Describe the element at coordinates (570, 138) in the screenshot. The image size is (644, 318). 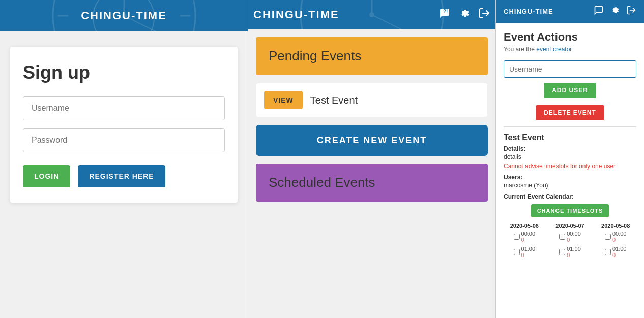
I see `test-event-title: Test Event` at that location.